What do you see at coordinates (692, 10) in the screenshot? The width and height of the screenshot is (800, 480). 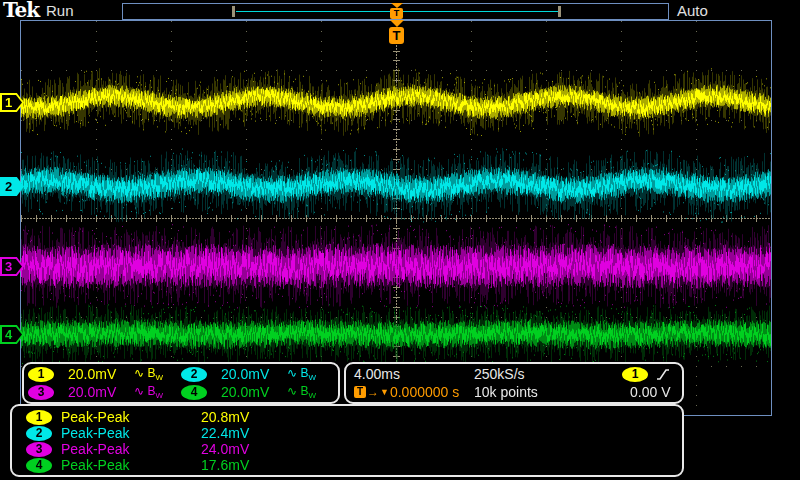 I see `trigger-mode-label: Auto` at bounding box center [692, 10].